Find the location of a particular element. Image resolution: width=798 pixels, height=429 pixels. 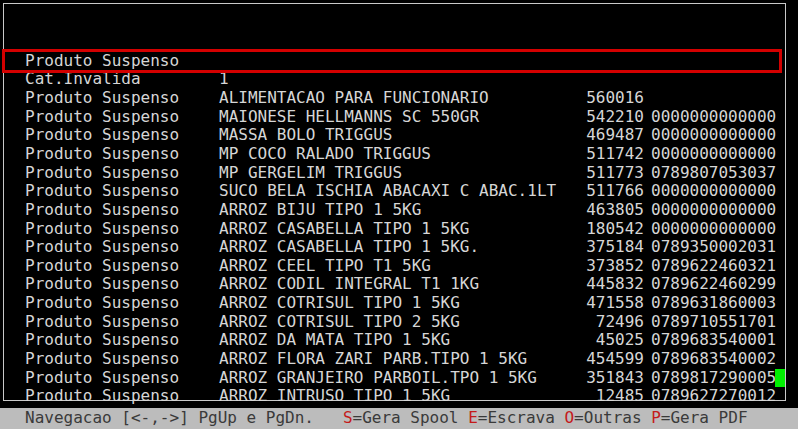

table-row: Produto Suspenso ARROZ COTRISUL TIPO 1 5… is located at coordinates (399, 266).